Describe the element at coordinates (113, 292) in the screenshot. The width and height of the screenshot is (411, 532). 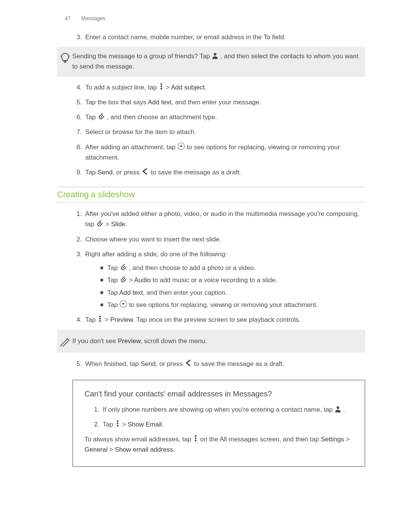
I see `ss3-b3-prefix: Tap` at that location.